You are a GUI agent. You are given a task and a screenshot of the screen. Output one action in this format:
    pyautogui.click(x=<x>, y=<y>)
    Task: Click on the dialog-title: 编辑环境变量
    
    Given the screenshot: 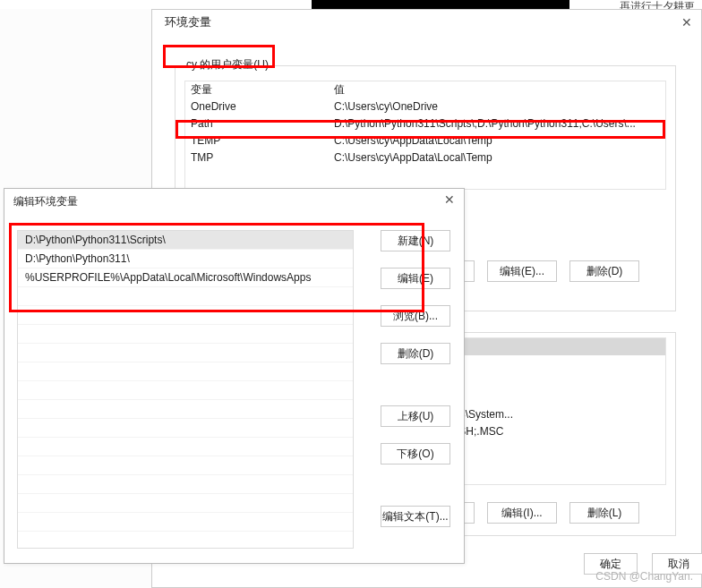 What is the action you would take?
    pyautogui.click(x=46, y=202)
    